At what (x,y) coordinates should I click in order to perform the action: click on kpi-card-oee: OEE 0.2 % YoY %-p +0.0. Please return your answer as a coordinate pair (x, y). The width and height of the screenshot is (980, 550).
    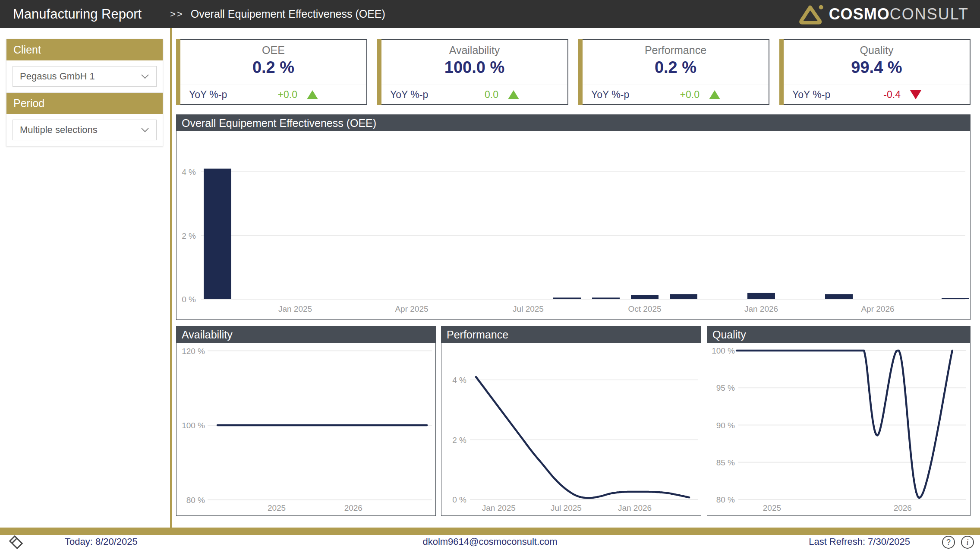
    Looking at the image, I should click on (272, 72).